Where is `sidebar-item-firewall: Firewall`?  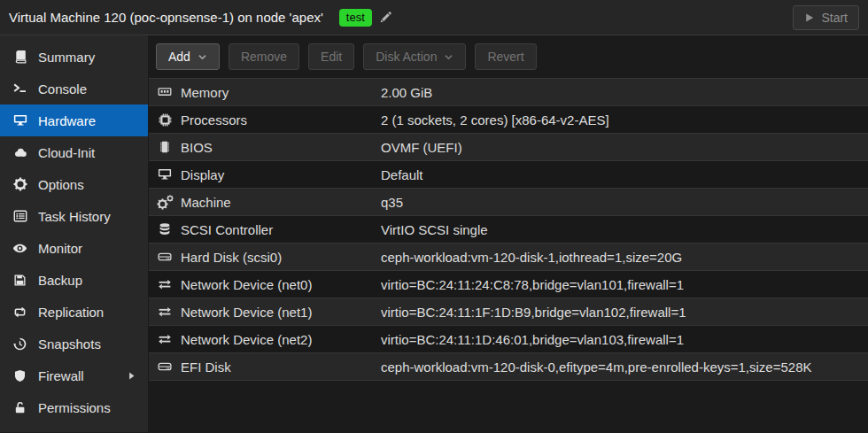 sidebar-item-firewall: Firewall is located at coordinates (74, 375).